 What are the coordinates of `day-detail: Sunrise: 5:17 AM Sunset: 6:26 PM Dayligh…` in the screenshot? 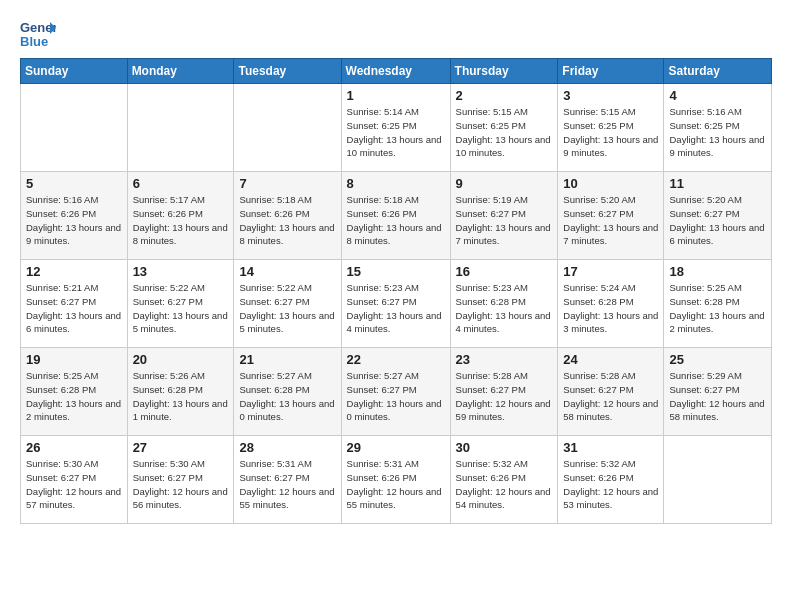 It's located at (181, 220).